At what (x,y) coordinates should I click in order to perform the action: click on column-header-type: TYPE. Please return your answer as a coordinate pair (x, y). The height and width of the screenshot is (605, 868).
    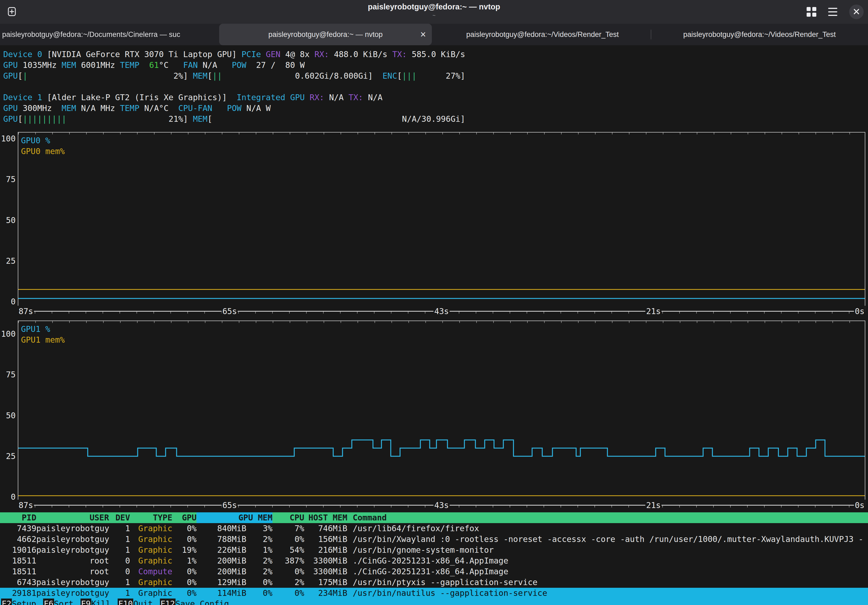
    Looking at the image, I should click on (151, 518).